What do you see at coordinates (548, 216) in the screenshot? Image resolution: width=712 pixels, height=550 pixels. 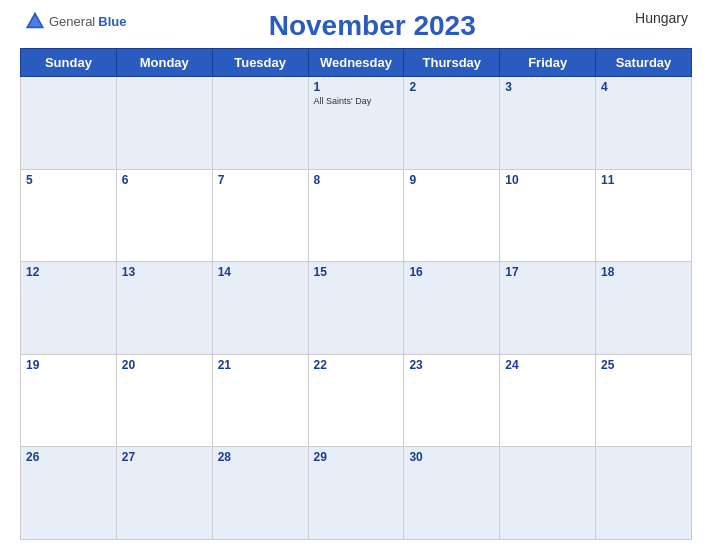 I see `calendar-cell: 10` at bounding box center [548, 216].